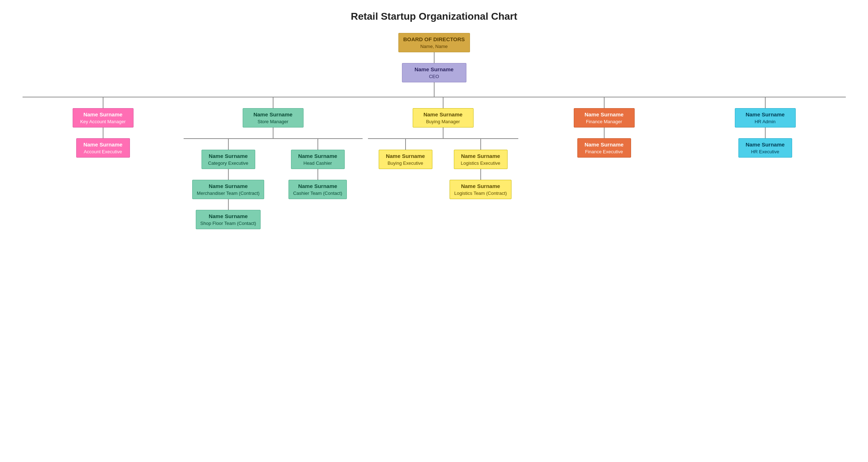 The image size is (868, 462). Describe the element at coordinates (765, 115) in the screenshot. I see `hr-name: Name Surname` at that location.